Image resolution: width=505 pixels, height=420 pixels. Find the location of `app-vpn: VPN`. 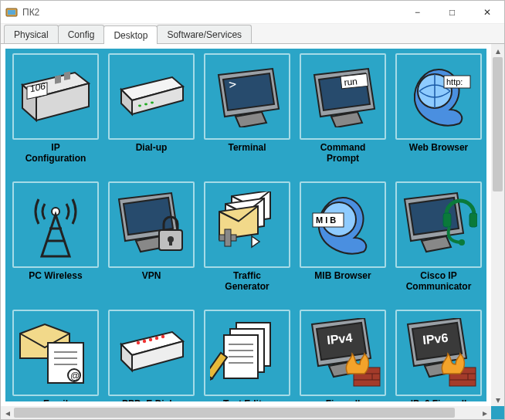

app-vpn: VPN is located at coordinates (151, 243).